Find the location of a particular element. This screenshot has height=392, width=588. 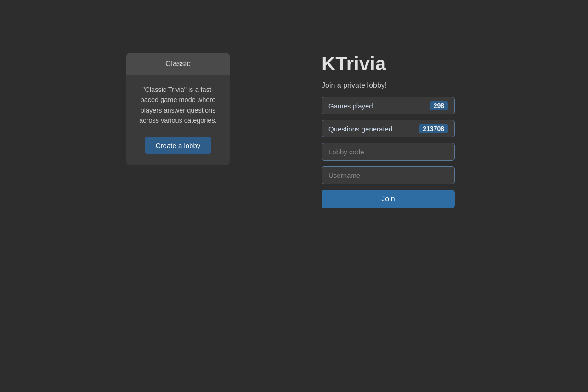

questions-generated-value: 213708 is located at coordinates (434, 129).